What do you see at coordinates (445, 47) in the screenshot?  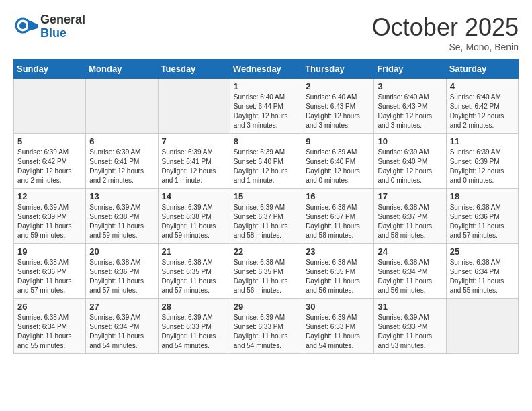 I see `location: Se, Mono, Benin` at bounding box center [445, 47].